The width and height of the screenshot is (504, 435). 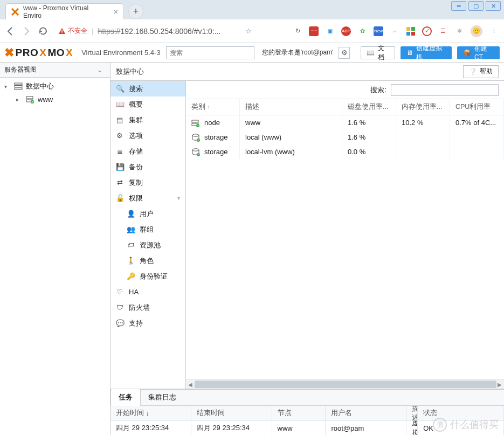 I want to click on col-desc: 描述, so click(x=291, y=107).